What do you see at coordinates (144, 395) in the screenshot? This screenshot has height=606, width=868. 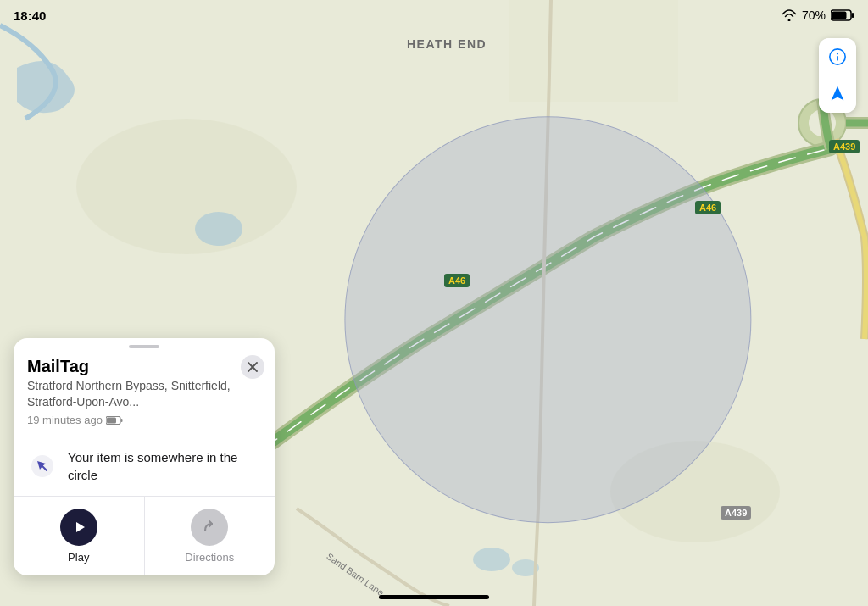 I see `card-header: MailTag Stratford Northern Bypass, Snitt…` at bounding box center [144, 395].